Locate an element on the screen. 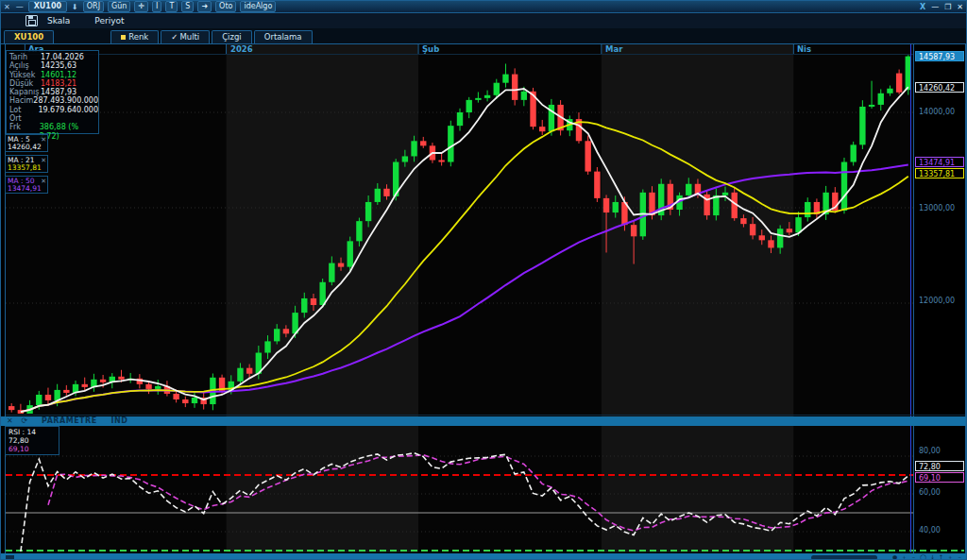 This screenshot has width=967, height=560. rsi-legend: RSI : 14 72,80 69,10 is located at coordinates (32, 440).